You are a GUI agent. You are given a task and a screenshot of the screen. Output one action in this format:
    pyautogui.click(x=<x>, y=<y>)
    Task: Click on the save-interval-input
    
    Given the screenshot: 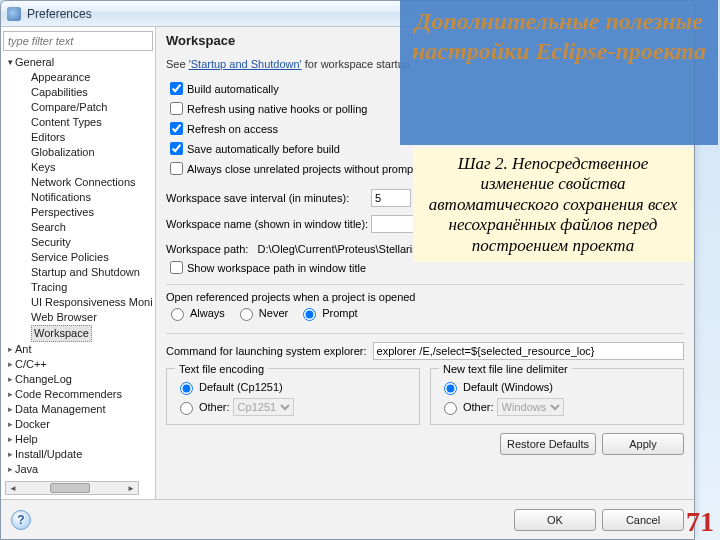 What is the action you would take?
    pyautogui.click(x=391, y=198)
    